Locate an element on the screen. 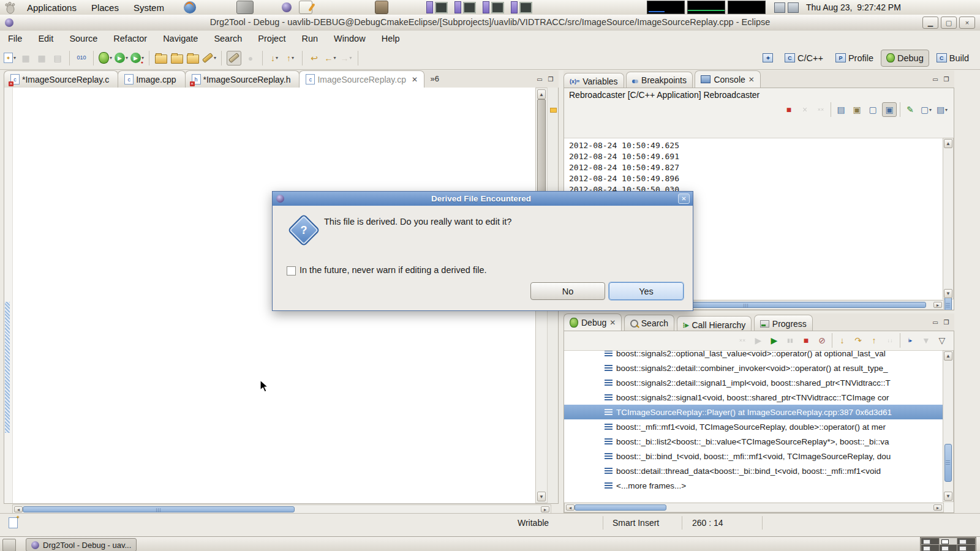 This screenshot has height=551, width=980. open-folder-icon is located at coordinates (161, 58).